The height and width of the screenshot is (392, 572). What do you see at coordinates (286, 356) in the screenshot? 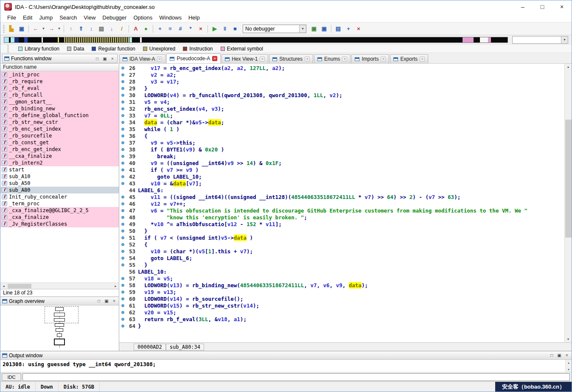
I see `output-window-titlebar: Output window □ ▣ ×` at bounding box center [286, 356].